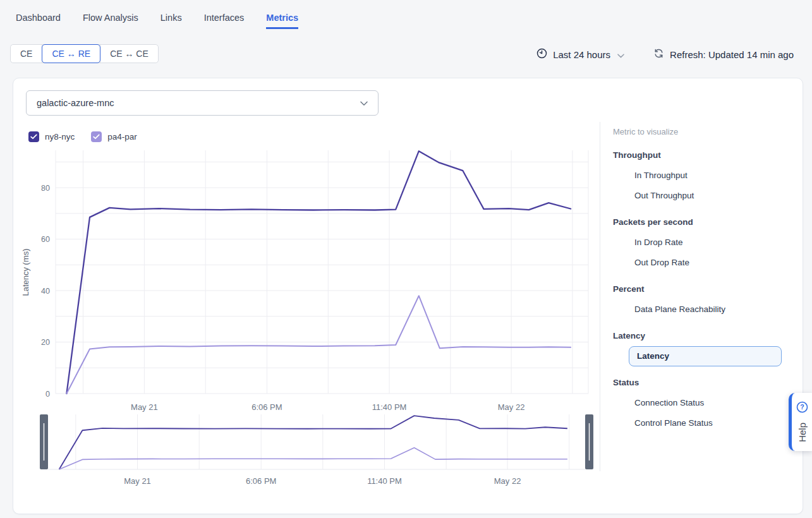  I want to click on metric-group-status: StatusConnection StatusControl Plane Sta…, so click(708, 406).